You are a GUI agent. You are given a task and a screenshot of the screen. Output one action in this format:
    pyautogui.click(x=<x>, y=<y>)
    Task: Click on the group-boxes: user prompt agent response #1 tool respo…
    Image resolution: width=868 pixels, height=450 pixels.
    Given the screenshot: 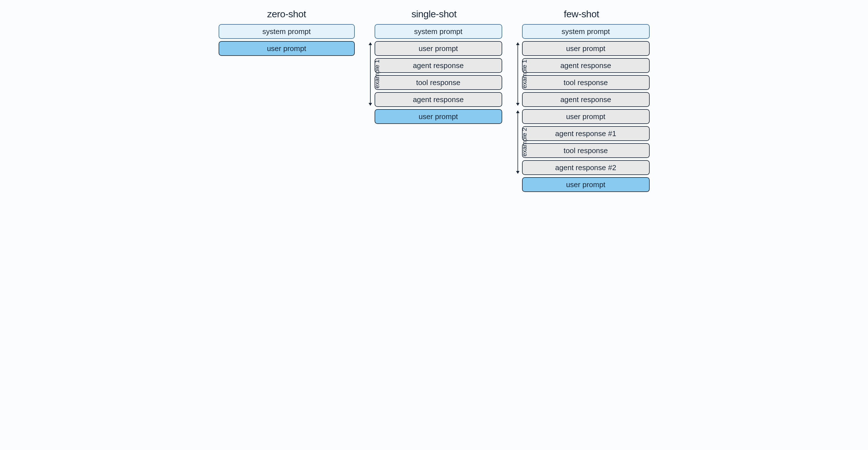 What is the action you would take?
    pyautogui.click(x=586, y=142)
    